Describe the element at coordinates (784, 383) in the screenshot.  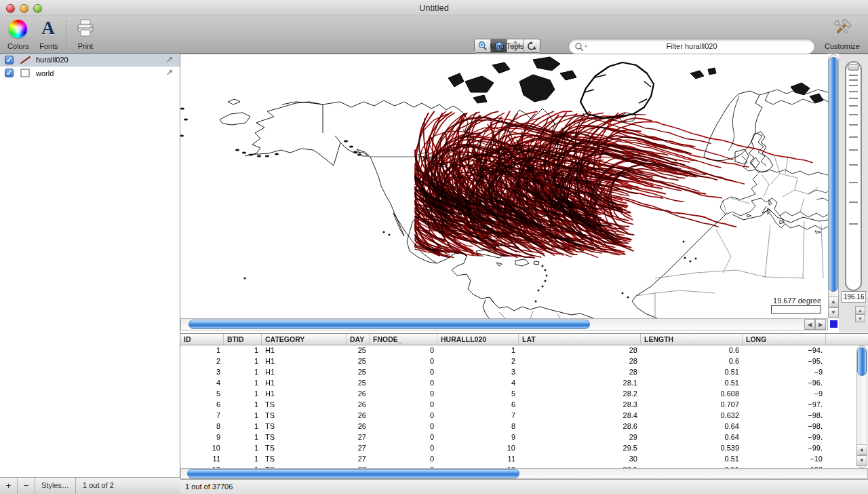
I see `table-cell: −96.` at that location.